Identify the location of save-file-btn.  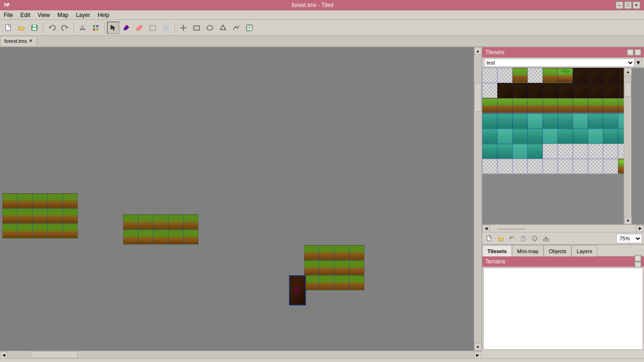
(34, 28).